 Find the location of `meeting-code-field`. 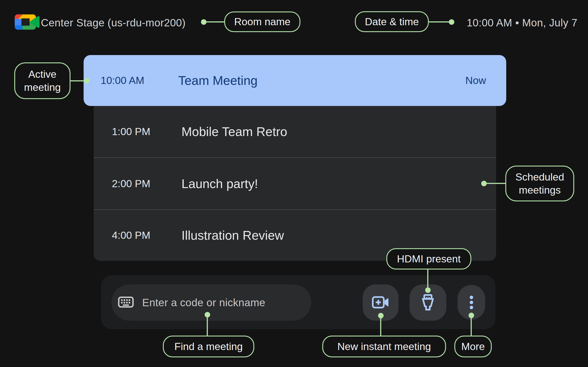

meeting-code-field is located at coordinates (211, 302).